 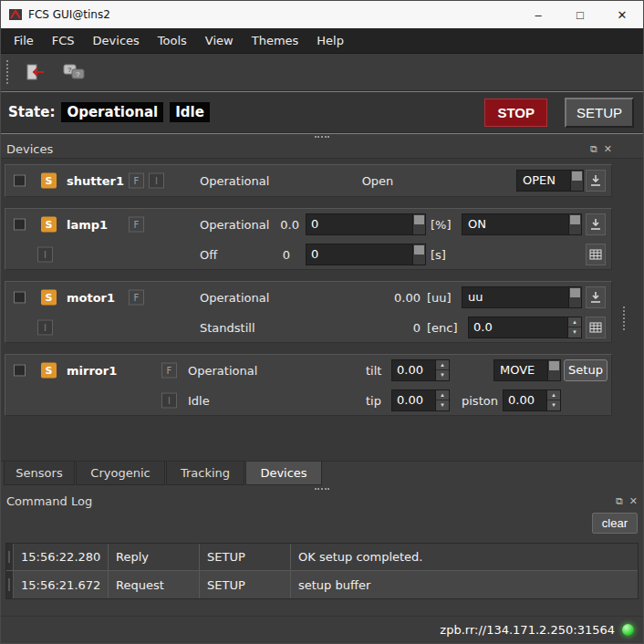 I want to click on mirror1-tip-label: tip, so click(x=374, y=400).